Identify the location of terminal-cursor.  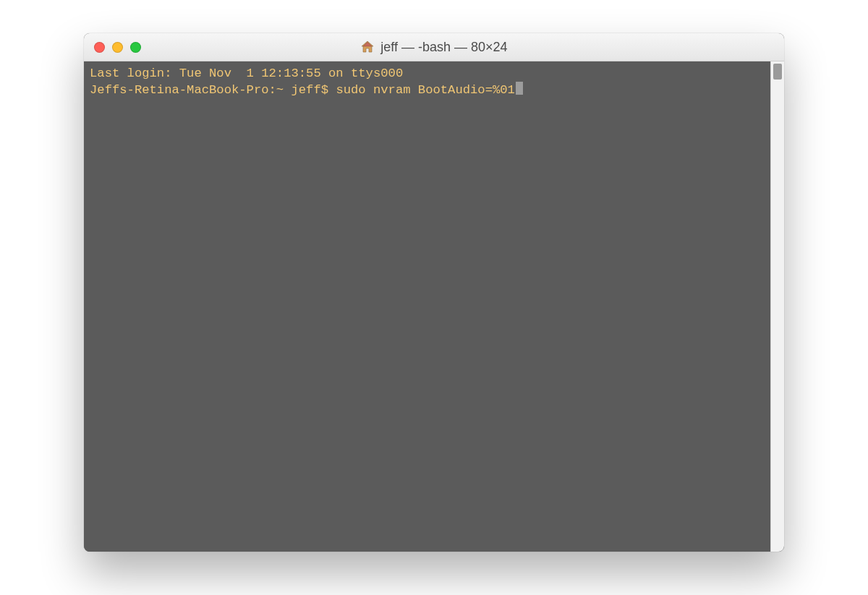
(519, 88).